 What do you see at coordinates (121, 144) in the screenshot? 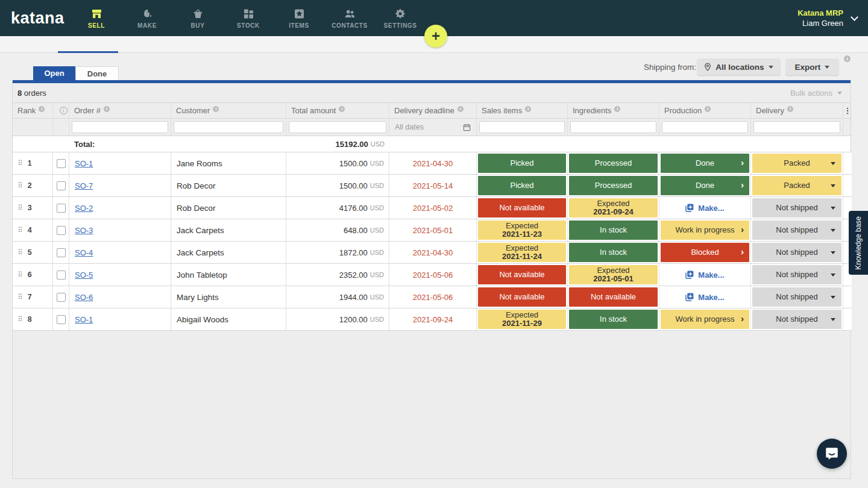
I see `total-label: Total:` at bounding box center [121, 144].